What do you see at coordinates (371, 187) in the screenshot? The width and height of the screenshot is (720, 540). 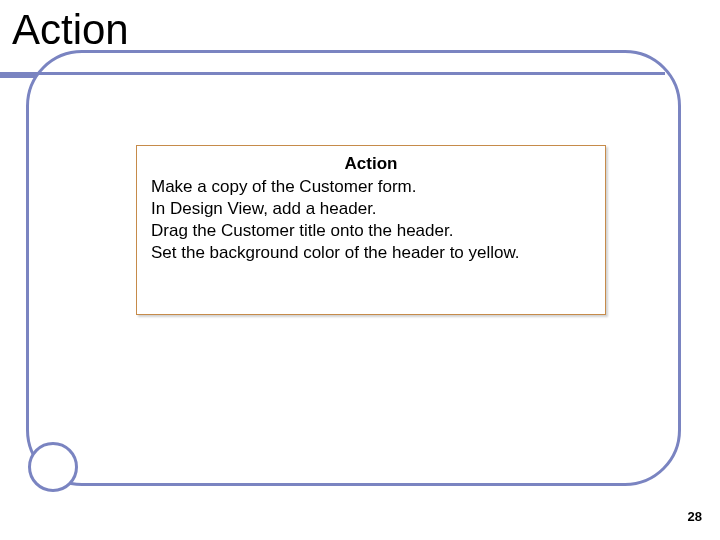 I see `action-line: Make a copy of the Customer form.` at bounding box center [371, 187].